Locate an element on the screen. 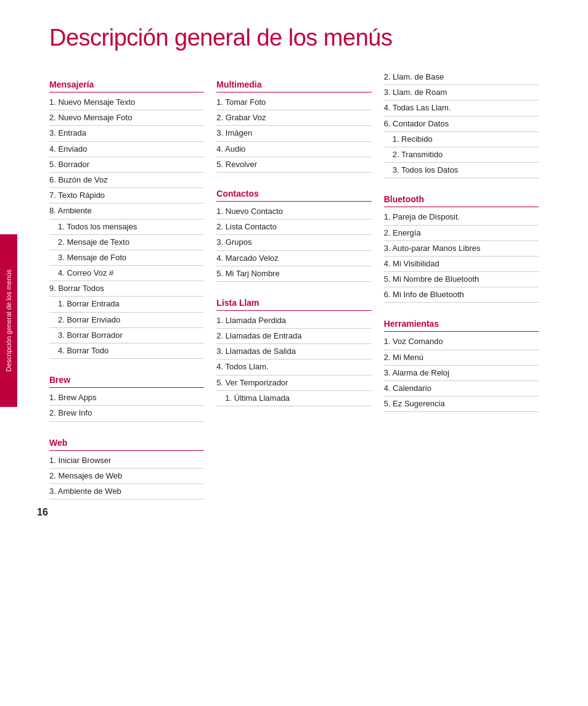  menu-item: 1. Tomar Foto is located at coordinates (293, 102).